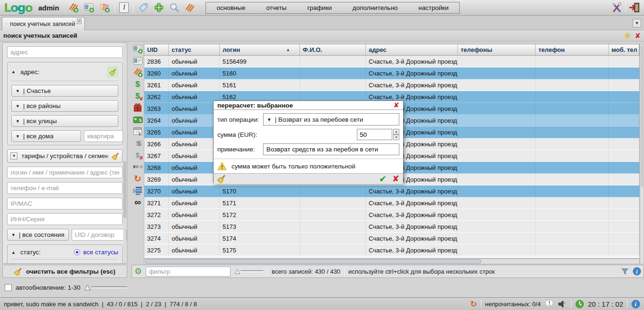 This screenshot has width=644, height=310. I want to click on autorefresh-slider, so click(106, 288).